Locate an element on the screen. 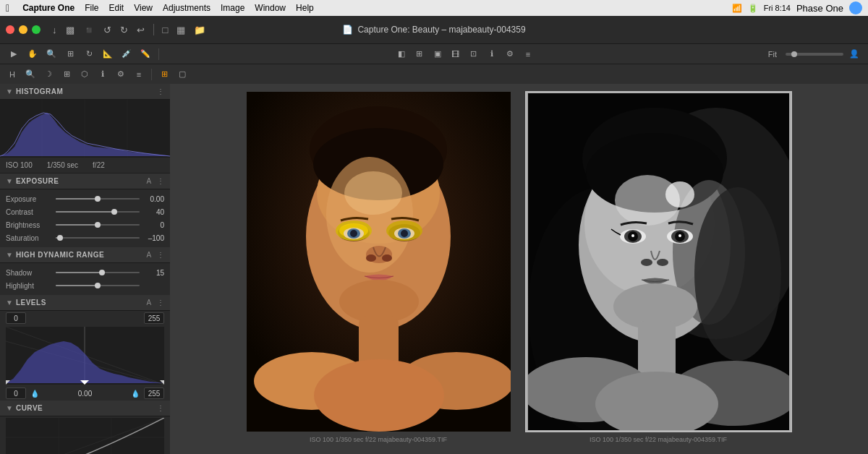  highlight-thumb is located at coordinates (98, 286).